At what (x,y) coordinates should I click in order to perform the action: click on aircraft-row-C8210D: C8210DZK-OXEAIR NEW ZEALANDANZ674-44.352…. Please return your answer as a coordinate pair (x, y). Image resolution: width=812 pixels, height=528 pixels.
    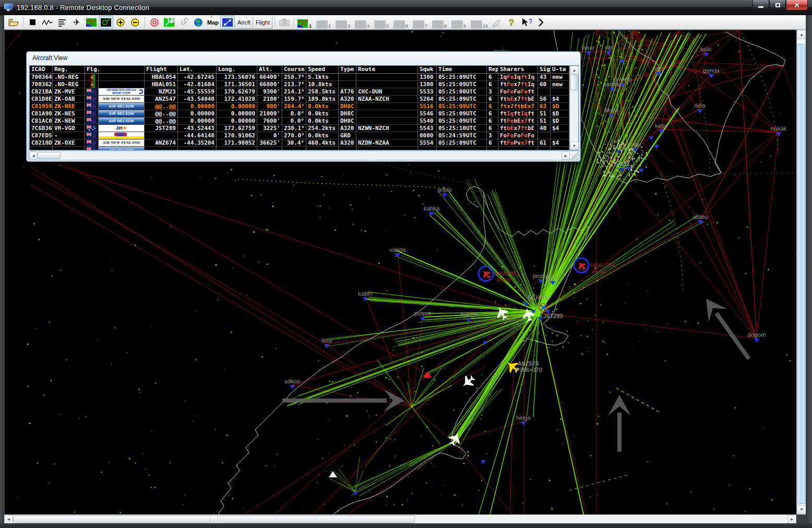
    Looking at the image, I should click on (300, 143).